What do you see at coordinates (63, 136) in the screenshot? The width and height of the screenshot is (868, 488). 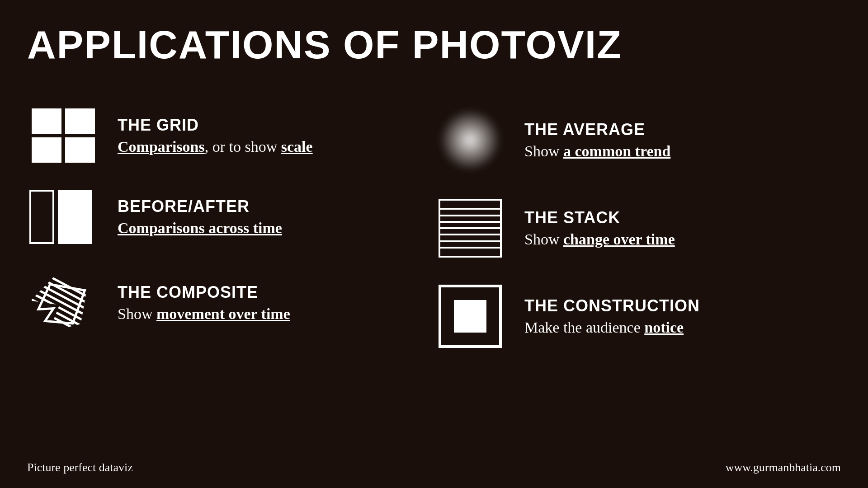 I see `grid-icon` at bounding box center [63, 136].